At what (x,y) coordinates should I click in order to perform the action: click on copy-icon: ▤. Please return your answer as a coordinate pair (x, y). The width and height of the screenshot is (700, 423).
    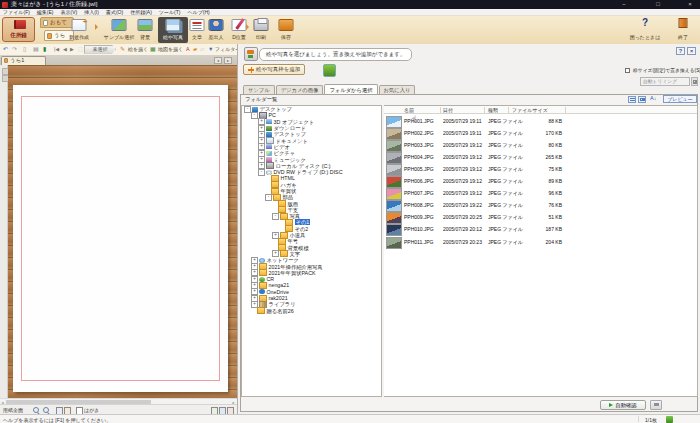
    Looking at the image, I should click on (36, 49).